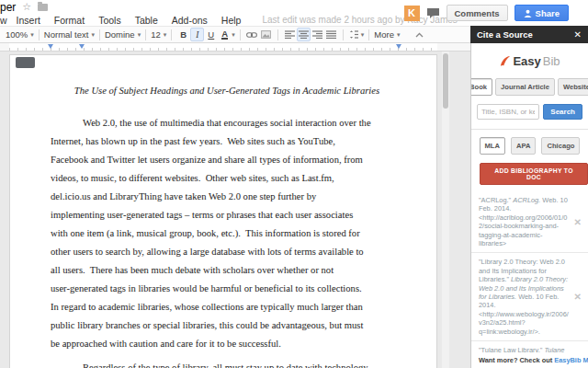  What do you see at coordinates (303, 35) in the screenshot?
I see `align-center-button` at bounding box center [303, 35].